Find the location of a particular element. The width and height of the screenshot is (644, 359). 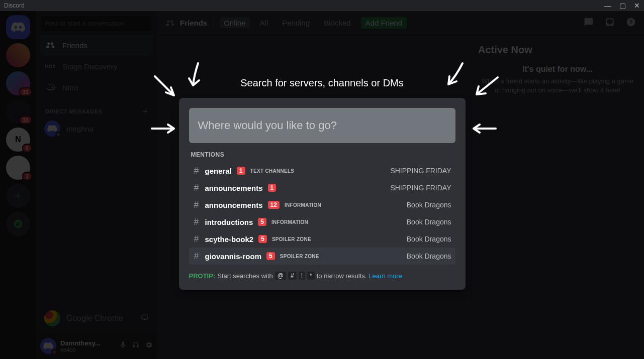

quickswitcher-result: #announcements1SHIPPING FRIDAY is located at coordinates (322, 188).